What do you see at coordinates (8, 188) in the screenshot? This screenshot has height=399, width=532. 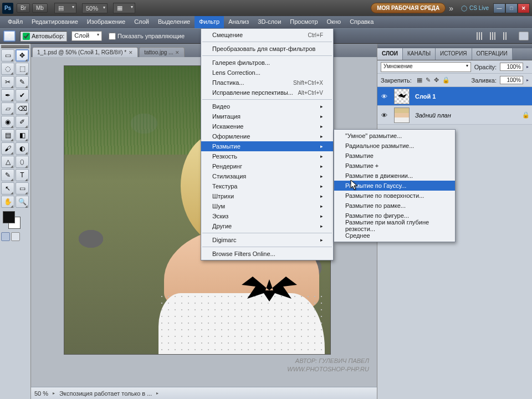 I see `tool-20: ↖◢` at bounding box center [8, 188].